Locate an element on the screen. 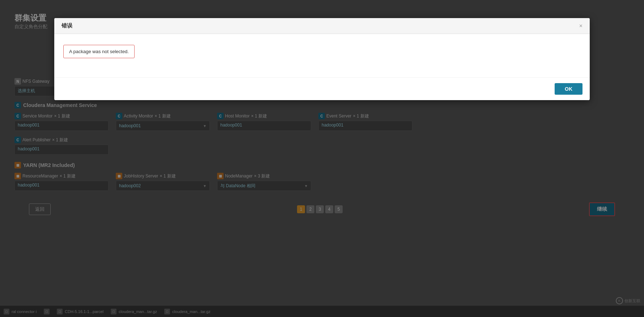  error-message-box: A package was not selected. is located at coordinates (99, 51).